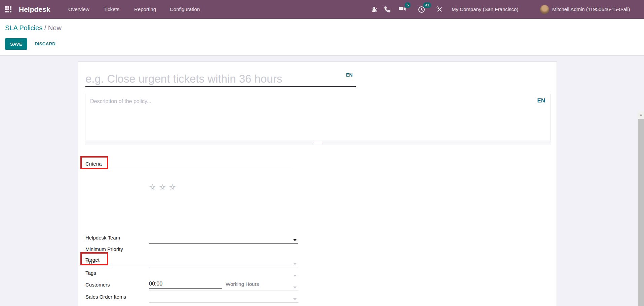  Describe the element at coordinates (242, 284) in the screenshot. I see `working-hours-suffix: Working Hours` at that location.